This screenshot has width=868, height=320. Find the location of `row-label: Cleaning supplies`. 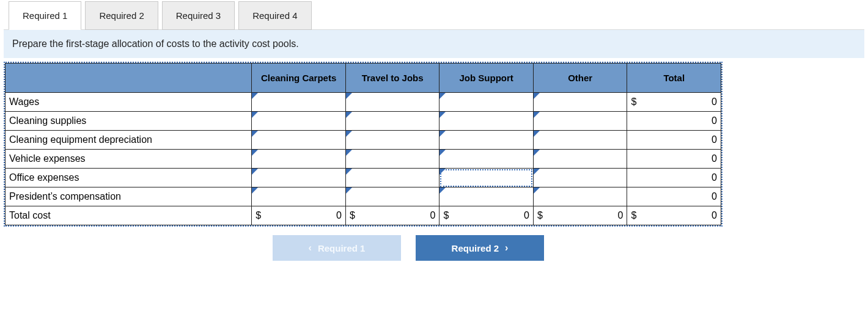

row-label: Cleaning supplies is located at coordinates (128, 121).